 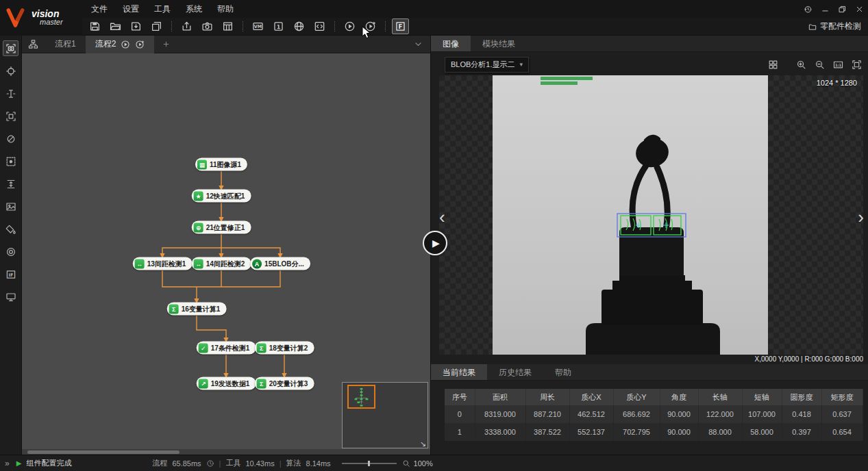 What do you see at coordinates (11, 116) in the screenshot?
I see `roi-tool-button` at bounding box center [11, 116].